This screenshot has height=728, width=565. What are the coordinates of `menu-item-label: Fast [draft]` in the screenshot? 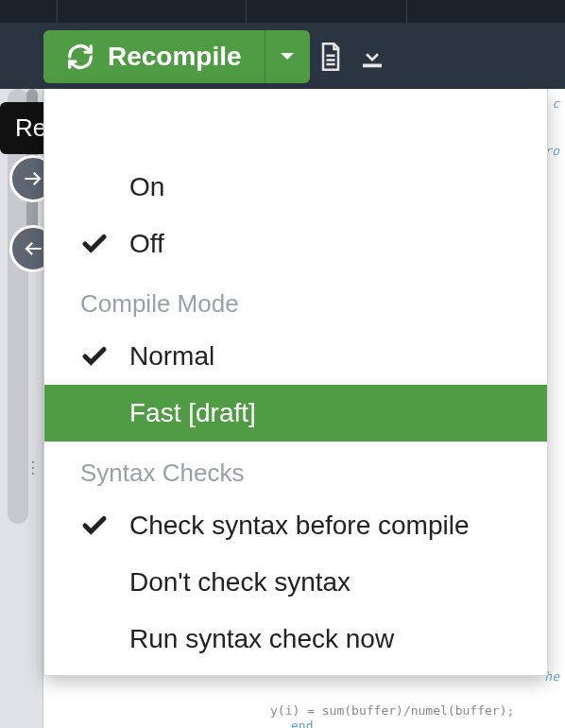 It's located at (338, 413).